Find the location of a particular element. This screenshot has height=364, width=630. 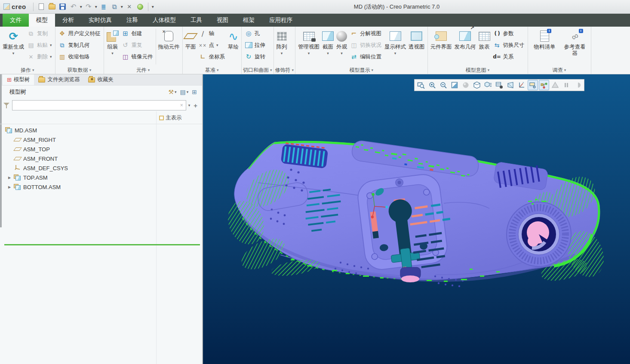

close-window-button is located at coordinates (129, 7).